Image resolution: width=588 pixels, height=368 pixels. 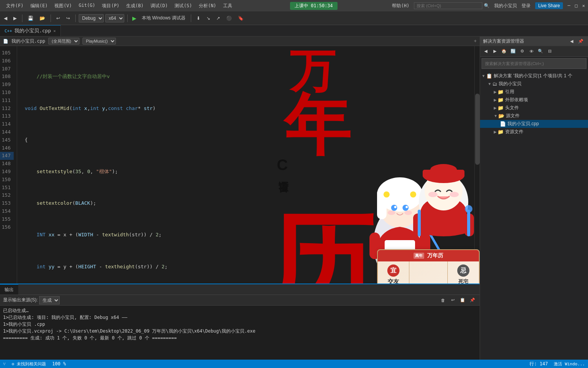 I want to click on tree-solution-root: ▼ 📋 解决方案 '我的小宝贝'(1 个项目/共 1 个, so click(x=534, y=76).